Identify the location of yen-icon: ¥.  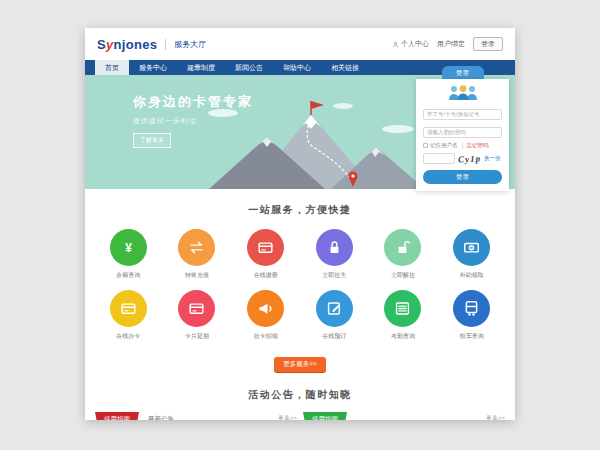
(128, 248).